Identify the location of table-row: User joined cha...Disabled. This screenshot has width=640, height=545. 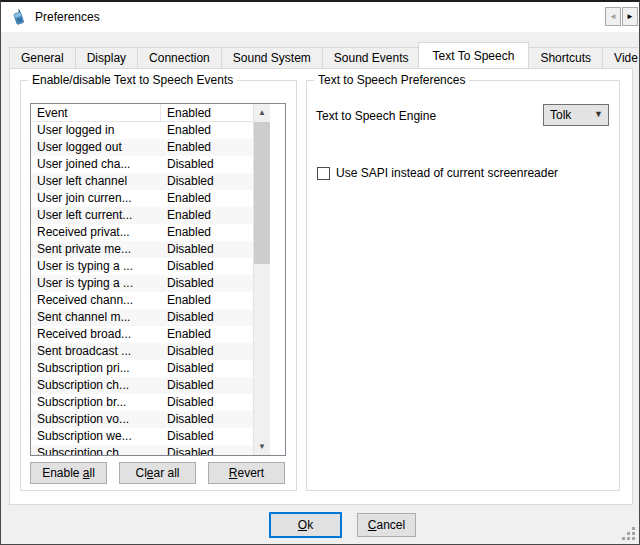
(142, 164).